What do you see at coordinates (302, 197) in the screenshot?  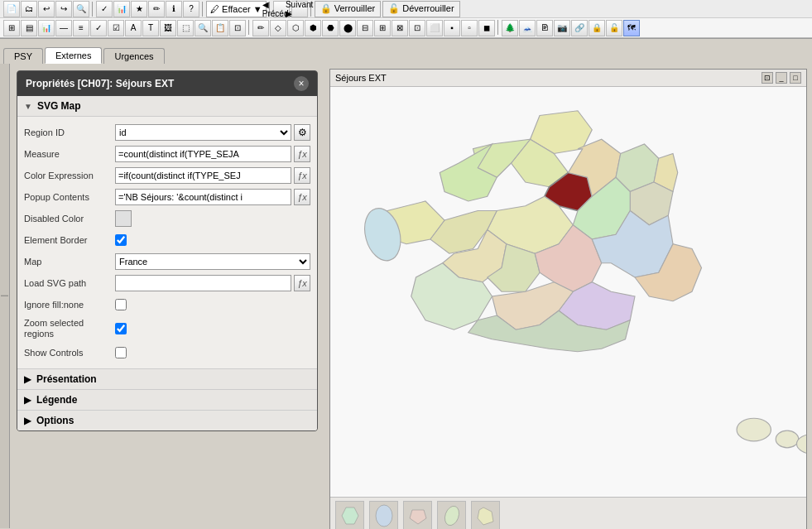 I see `popup-contents-fx-button: ƒx` at bounding box center [302, 197].